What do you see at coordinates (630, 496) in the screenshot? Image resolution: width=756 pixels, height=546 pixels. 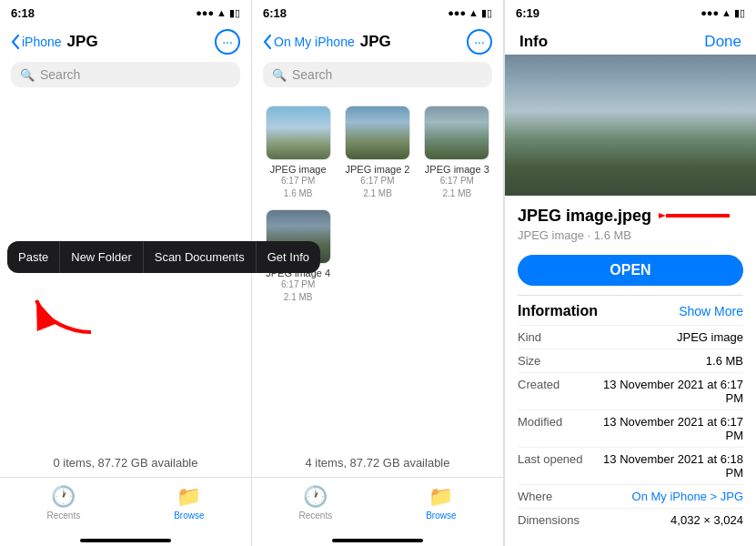 I see `info-row-where: Where On My iPhone > JPG` at bounding box center [630, 496].